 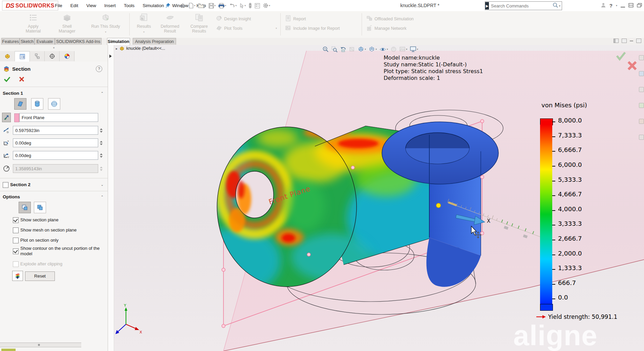 I want to click on search-dropdown-icon: ▾, so click(x=560, y=6).